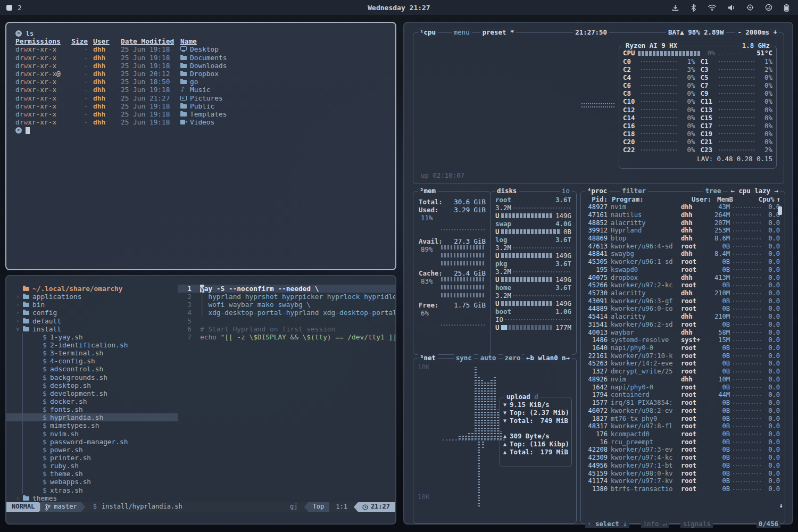 This screenshot has height=532, width=798. Describe the element at coordinates (683, 207) in the screenshot. I see `process-row: 48927 nvim dhh 43M 0.0` at that location.